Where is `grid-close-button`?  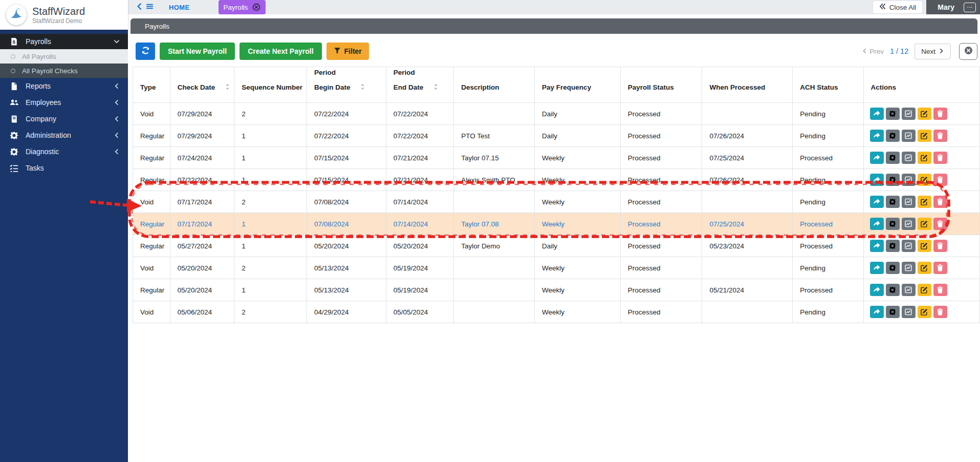
grid-close-button is located at coordinates (968, 51).